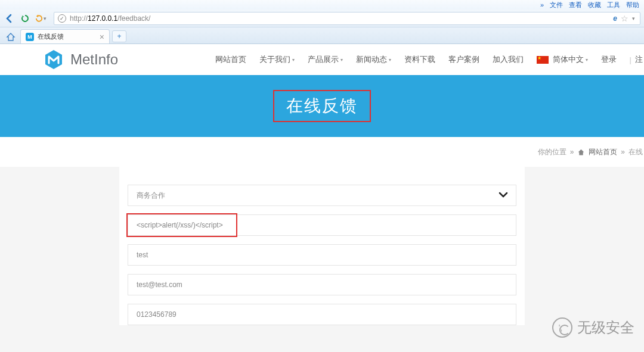  What do you see at coordinates (625, 18) in the screenshot?
I see `favorite-star-icon: ☆` at bounding box center [625, 18].